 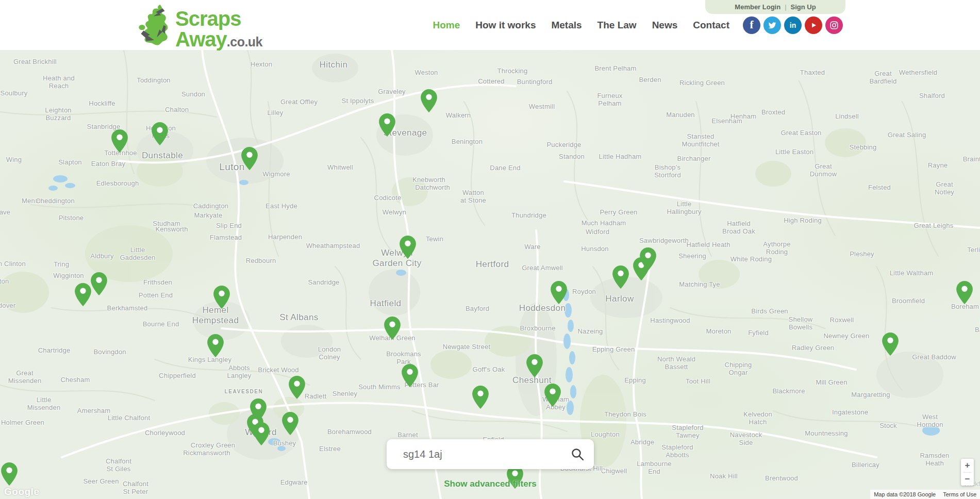 I want to click on show-advanced-filters-link: Show advanced filters, so click(x=490, y=484).